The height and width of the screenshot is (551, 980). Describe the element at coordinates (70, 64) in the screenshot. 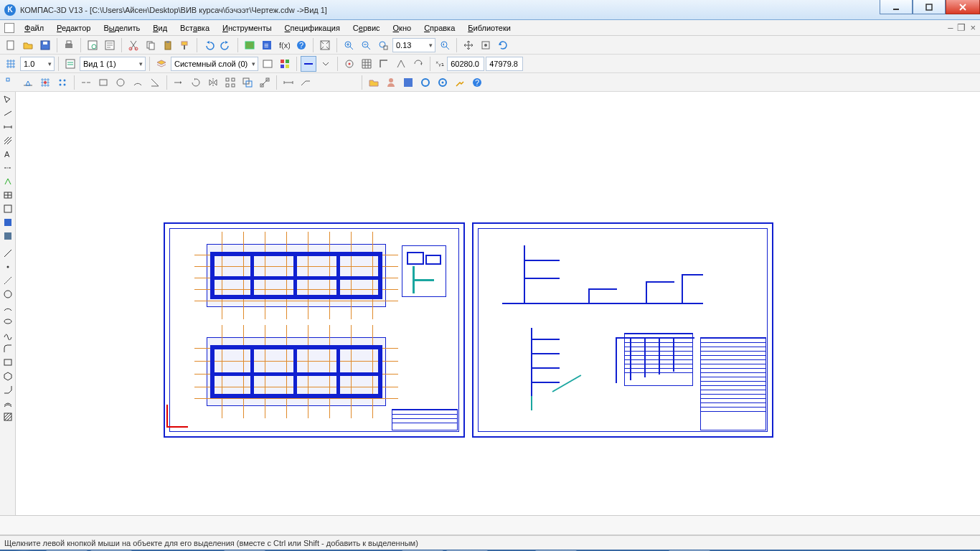

I see `view-list-button` at that location.